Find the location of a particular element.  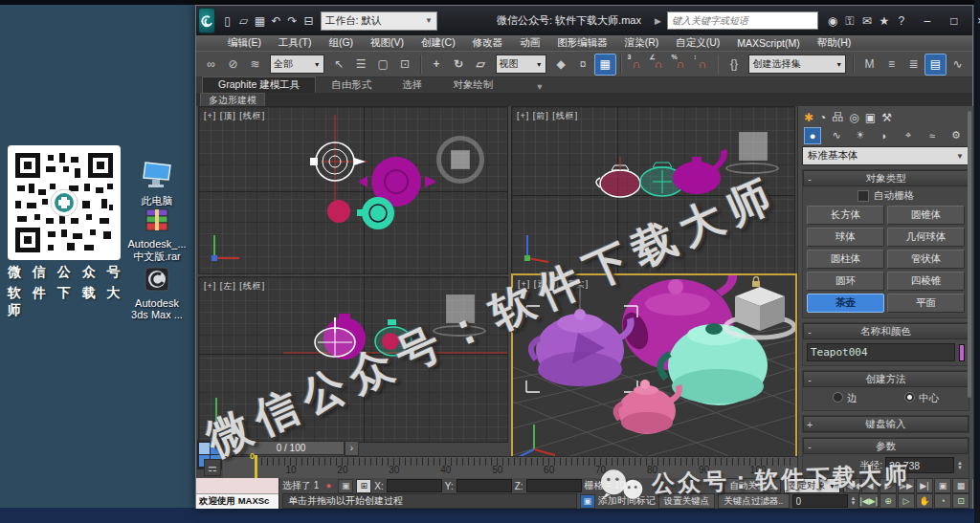

menu-item: 图形编辑器 is located at coordinates (582, 43).